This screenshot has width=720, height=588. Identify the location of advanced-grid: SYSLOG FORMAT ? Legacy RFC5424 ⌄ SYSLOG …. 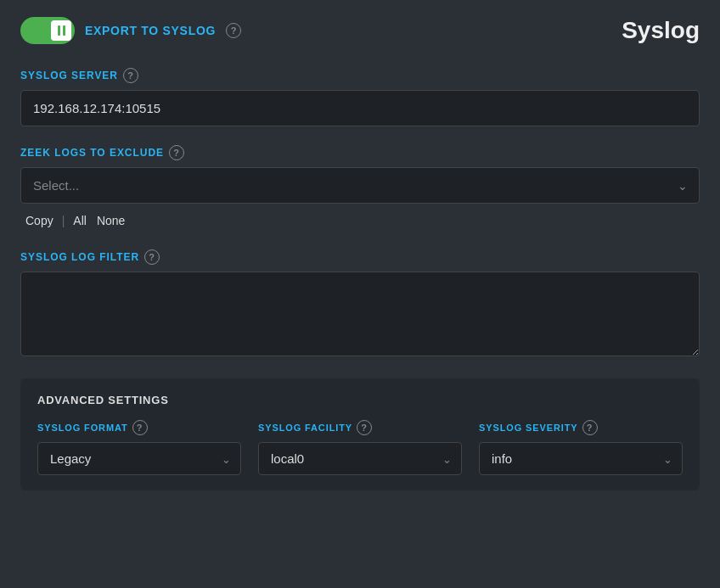
(360, 448).